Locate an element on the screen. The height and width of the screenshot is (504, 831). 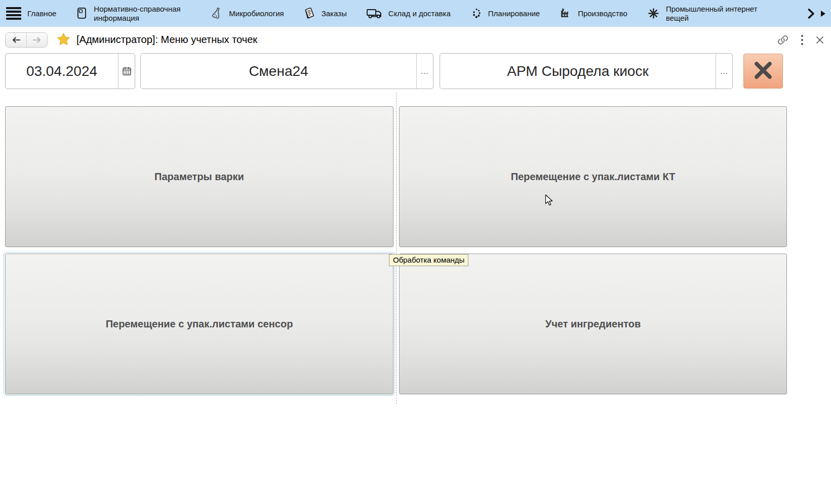
forward-icon is located at coordinates (36, 40).